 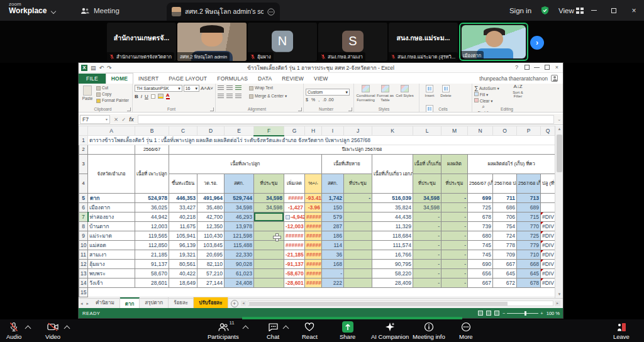 I want to click on cell: 678, so click(x=480, y=218).